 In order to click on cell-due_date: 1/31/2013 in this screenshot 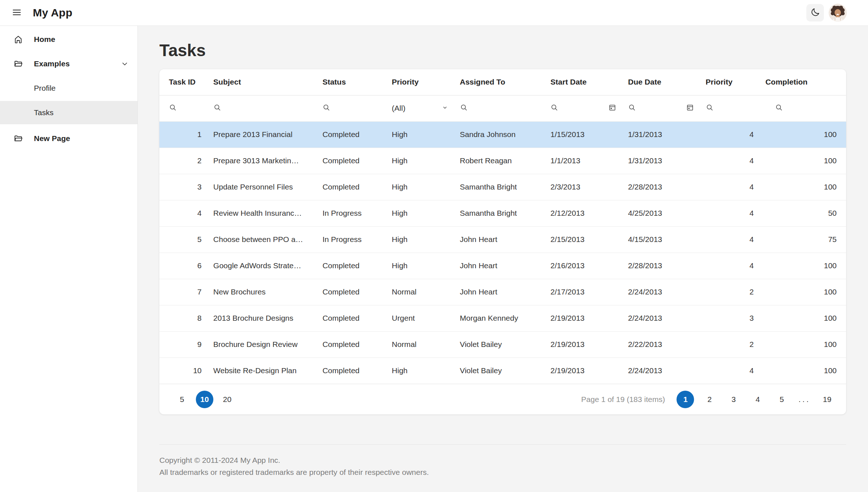, I will do `click(661, 134)`.